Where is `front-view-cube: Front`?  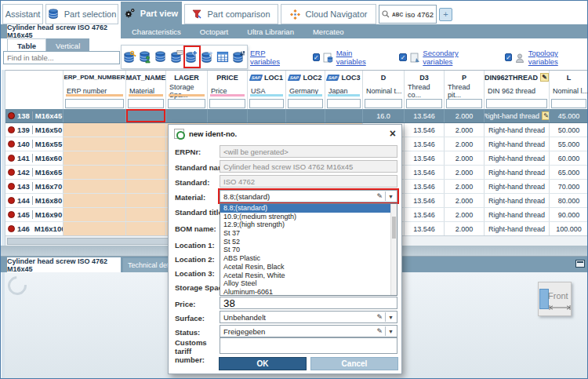 front-view-cube: Front is located at coordinates (555, 299).